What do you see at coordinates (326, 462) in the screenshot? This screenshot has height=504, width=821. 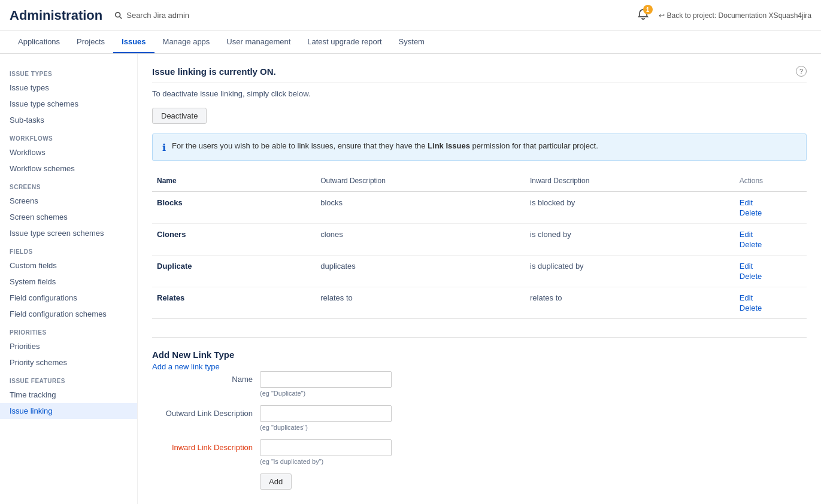 I see `inward-hint: (eg "is duplicated by")` at bounding box center [326, 462].